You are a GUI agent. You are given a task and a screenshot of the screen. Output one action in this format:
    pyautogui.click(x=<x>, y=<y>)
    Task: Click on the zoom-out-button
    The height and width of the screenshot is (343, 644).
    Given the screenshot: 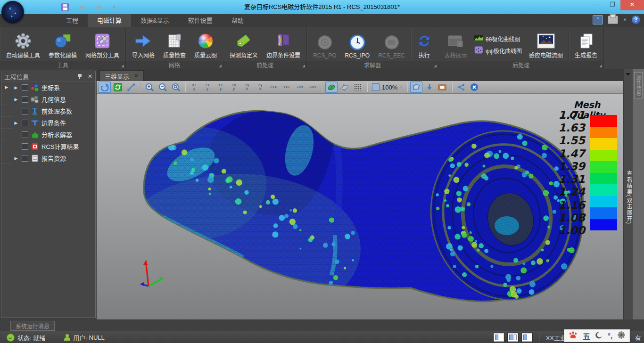 What is the action you would take?
    pyautogui.click(x=163, y=87)
    